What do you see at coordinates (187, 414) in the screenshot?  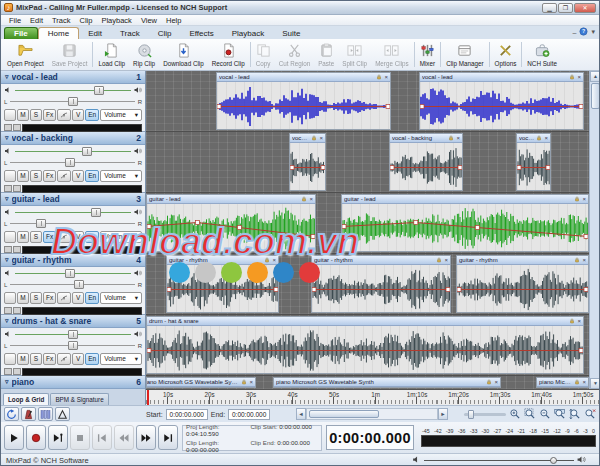 I see `start-field: 0:00:00.000` at bounding box center [187, 414].